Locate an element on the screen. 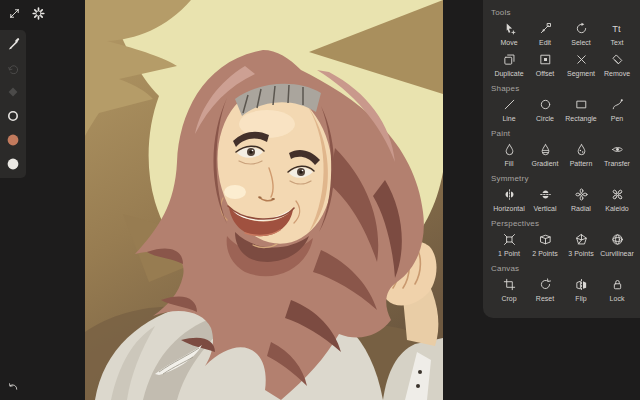 This screenshot has height=400, width=640. collapse-button is located at coordinates (14, 14).